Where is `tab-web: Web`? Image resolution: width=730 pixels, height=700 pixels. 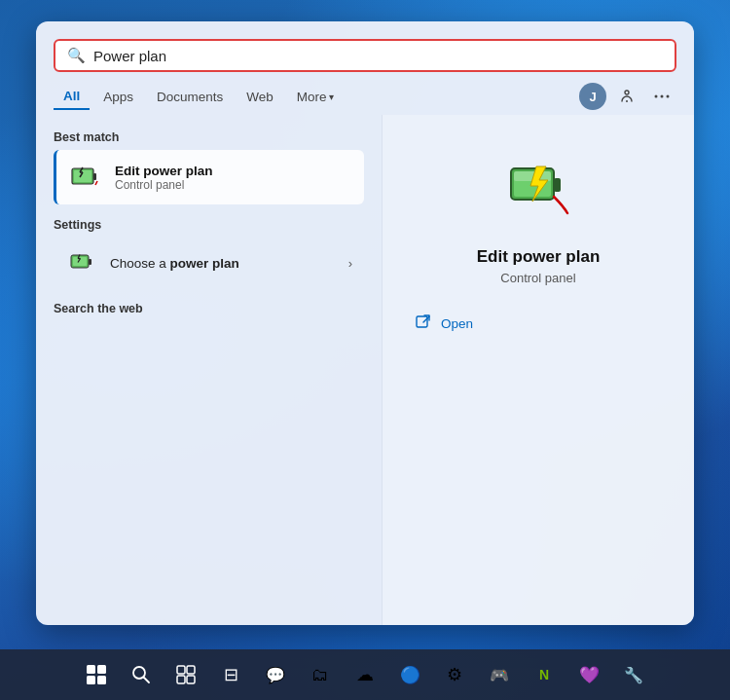 tab-web: Web is located at coordinates (260, 97).